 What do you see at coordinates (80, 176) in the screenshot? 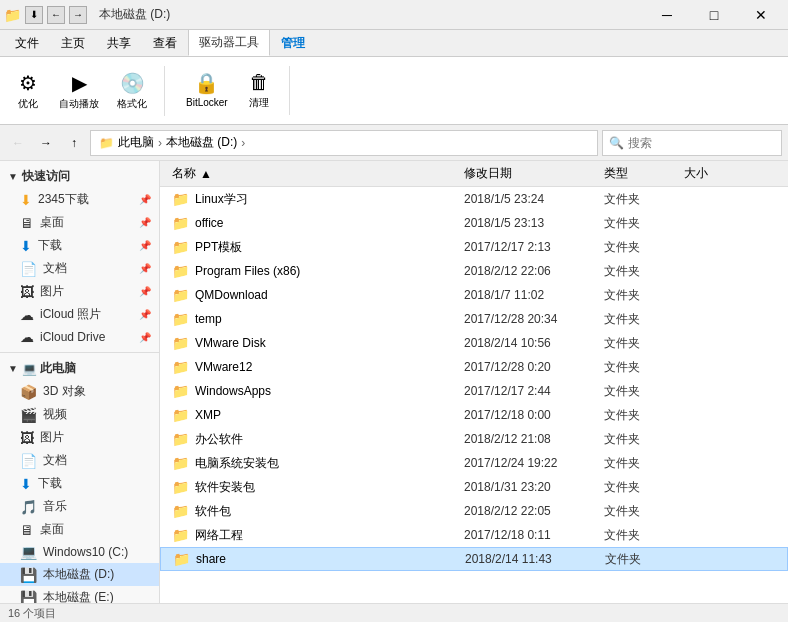
I see `quick-access-header: ▼ 快速访问` at bounding box center [80, 176].